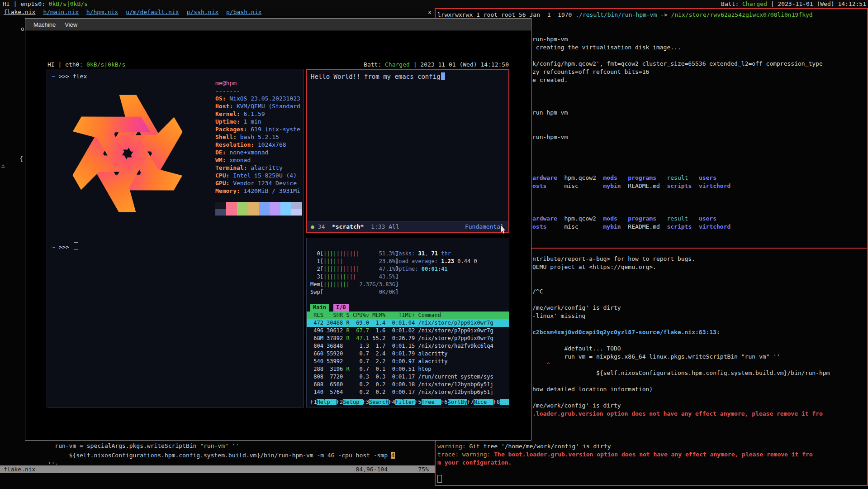 The image size is (868, 489). What do you see at coordinates (278, 24) in the screenshot?
I see `qemu-menubar: MachineView` at bounding box center [278, 24].